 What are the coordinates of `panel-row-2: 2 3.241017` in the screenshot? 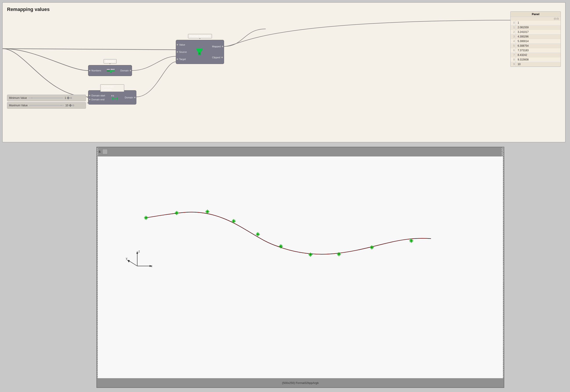 It's located at (536, 32).